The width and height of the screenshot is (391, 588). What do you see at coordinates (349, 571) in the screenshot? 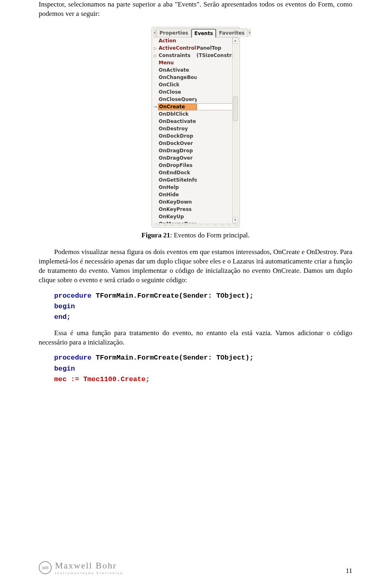
I see `page-number: 11` at bounding box center [349, 571].